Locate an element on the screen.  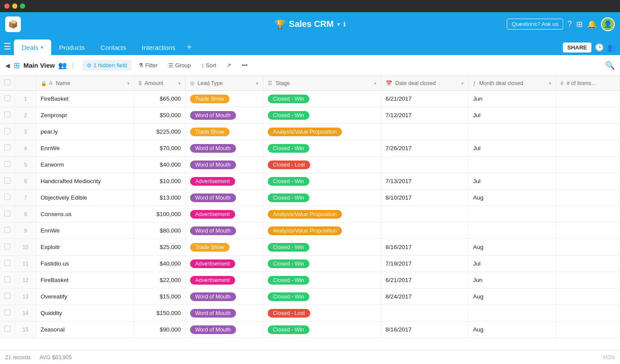
stage-badge: Closed - Win is located at coordinates (289, 297).